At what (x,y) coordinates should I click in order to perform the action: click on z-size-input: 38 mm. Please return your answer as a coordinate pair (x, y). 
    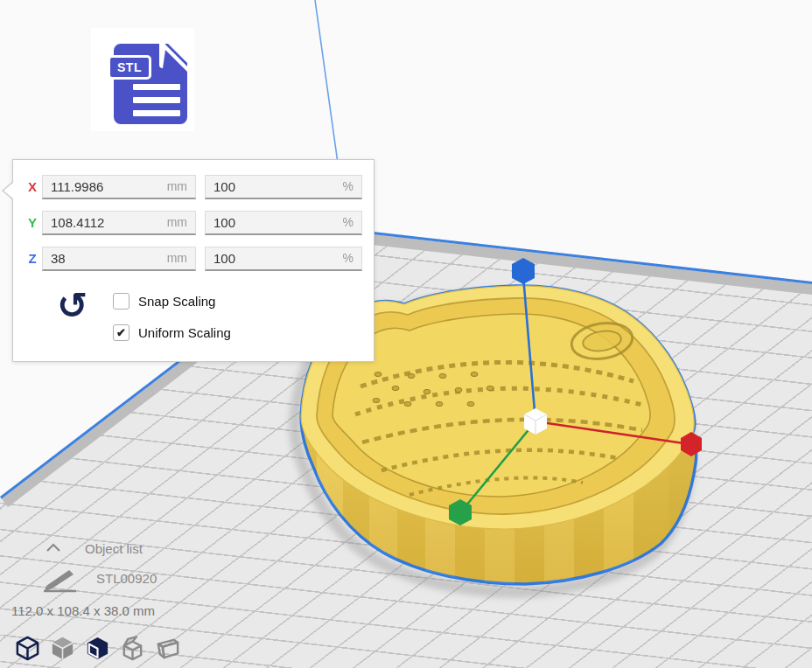
    Looking at the image, I should click on (119, 259).